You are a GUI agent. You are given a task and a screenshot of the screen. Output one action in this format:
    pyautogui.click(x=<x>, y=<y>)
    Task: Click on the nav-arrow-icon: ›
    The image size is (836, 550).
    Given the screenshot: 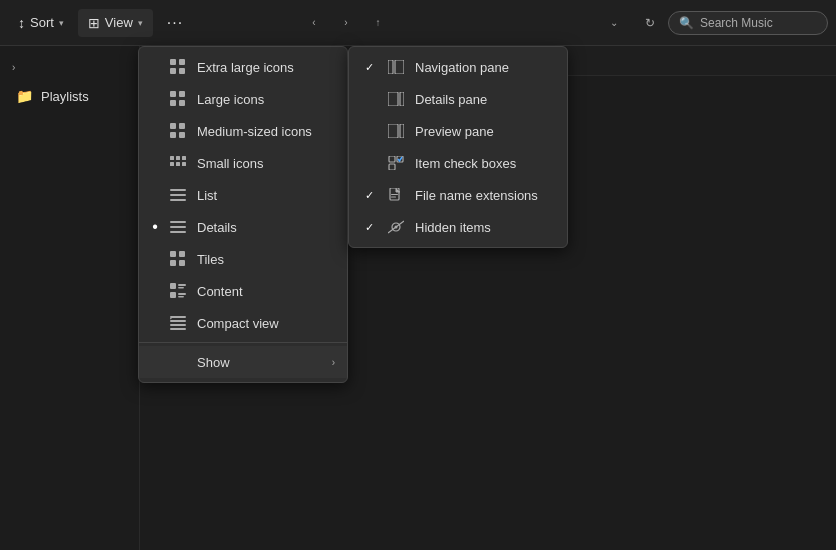 What is the action you would take?
    pyautogui.click(x=14, y=68)
    